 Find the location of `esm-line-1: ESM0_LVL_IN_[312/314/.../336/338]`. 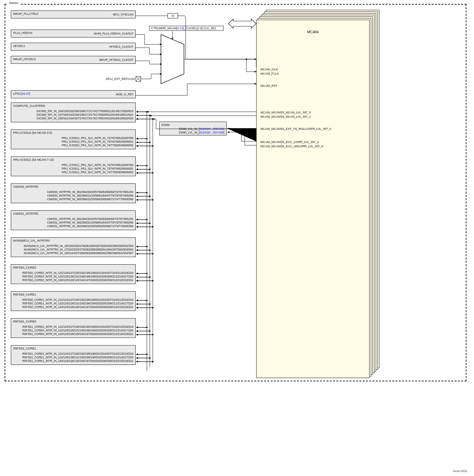

esm-line-1: ESM0_LVL_IN_[312/314/.../336/338] is located at coordinates (202, 129).